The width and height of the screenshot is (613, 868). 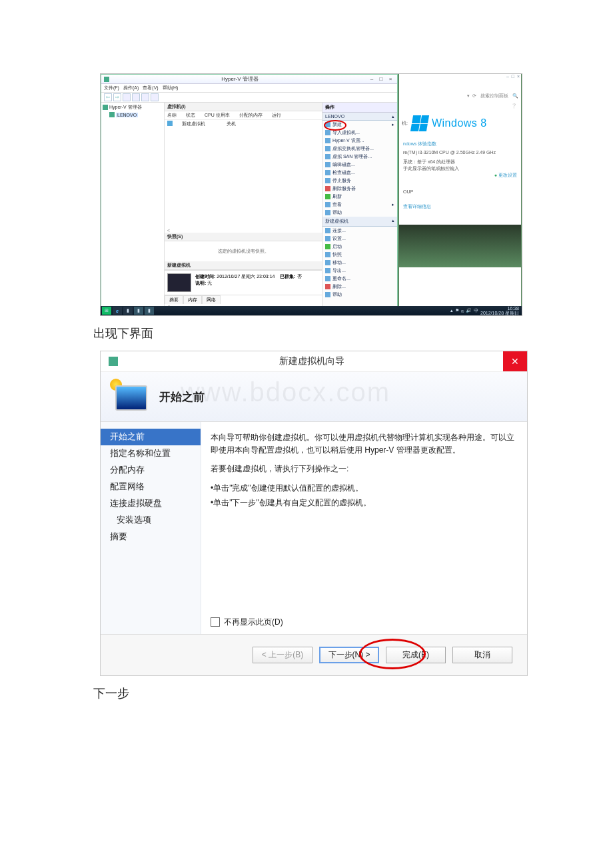 What do you see at coordinates (243, 283) in the screenshot?
I see `details-panel: 创建时间: 2012/10/27 星期六 23:03:14 已群集: 否 说明:…` at bounding box center [243, 283].